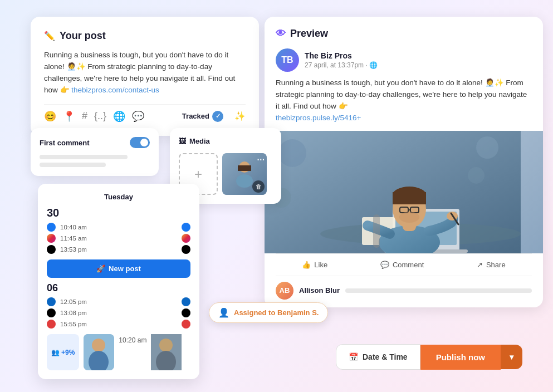 Image resolution: width=553 pixels, height=392 pixels. Describe the element at coordinates (341, 65) in the screenshot. I see `preview-meta: 27 april, at 13:37pm · 🌐` at that location.